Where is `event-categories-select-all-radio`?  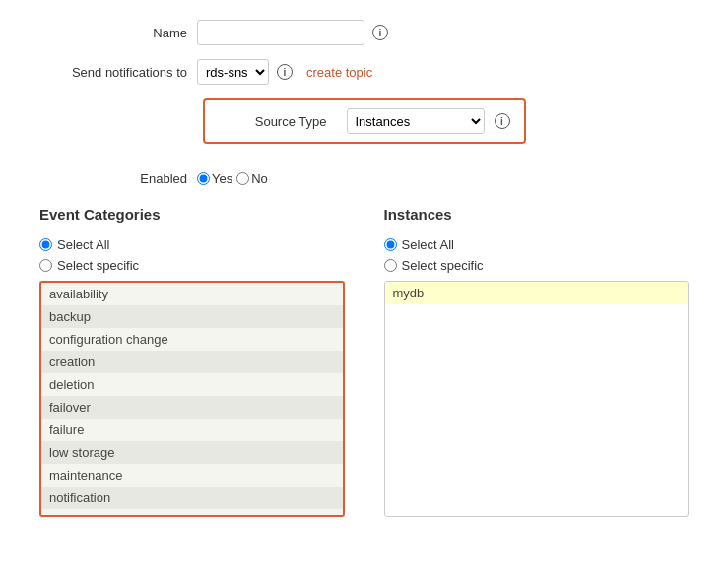 event-categories-select-all-radio is located at coordinates (45, 244).